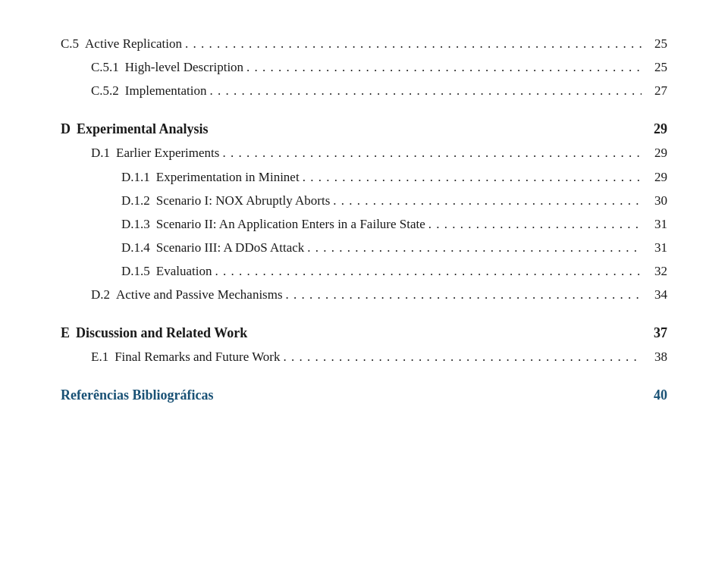  I want to click on toc-entry-c52: C.5.2Implementation . . . . . . . . . . …, so click(364, 91).